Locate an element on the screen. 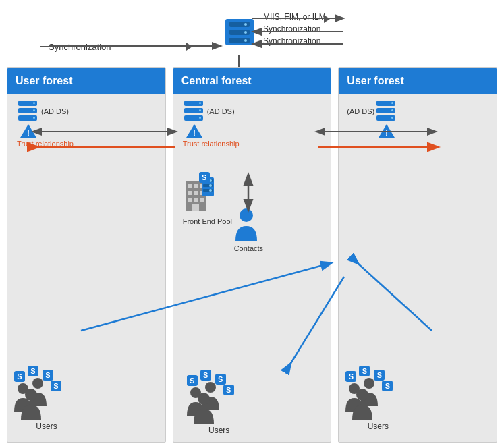 This screenshot has width=504, height=448. contacts-label: Contacts is located at coordinates (248, 248).